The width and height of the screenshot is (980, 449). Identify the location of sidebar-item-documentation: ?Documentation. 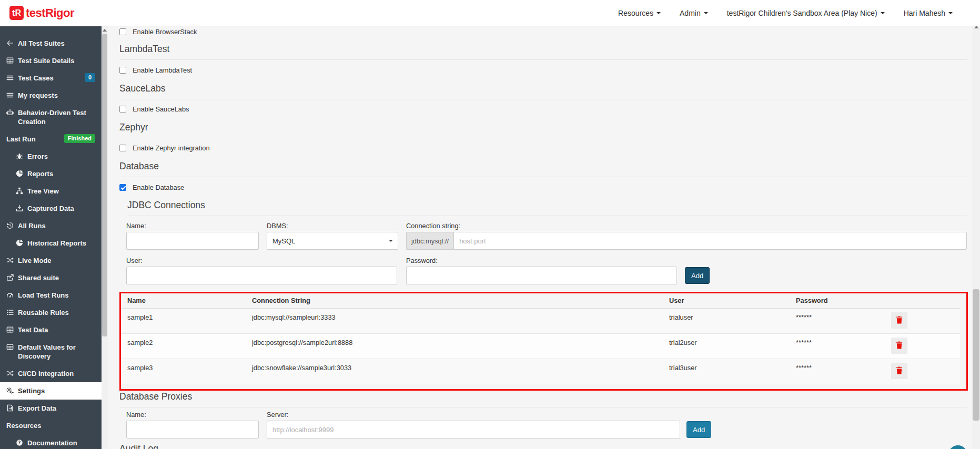
(50, 442).